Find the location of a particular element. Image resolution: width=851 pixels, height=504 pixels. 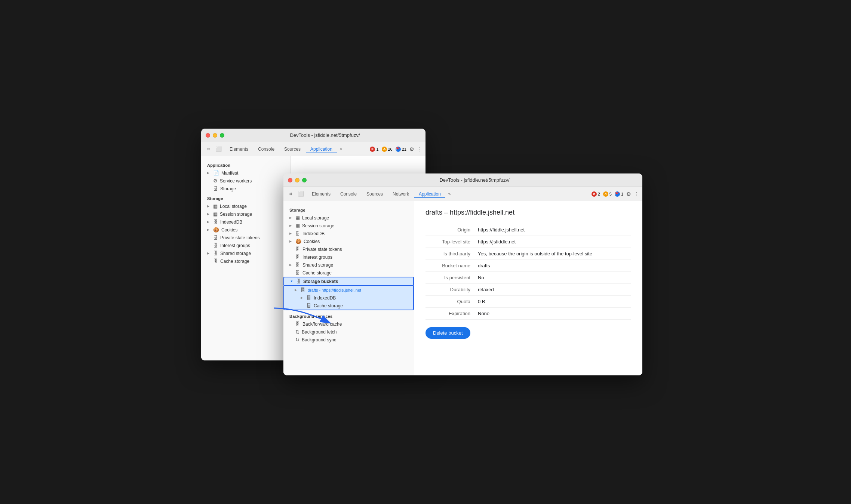

tab-elements-back: Elements is located at coordinates (239, 149).